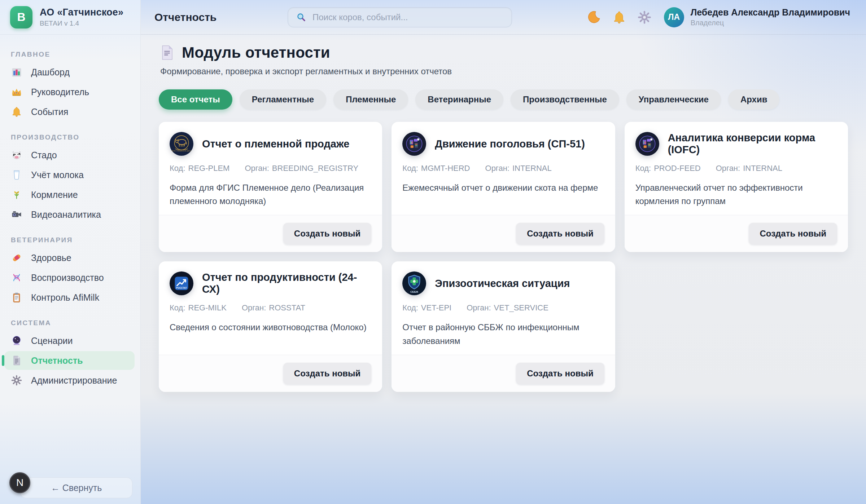  What do you see at coordinates (619, 17) in the screenshot?
I see `topbar-icons` at bounding box center [619, 17].